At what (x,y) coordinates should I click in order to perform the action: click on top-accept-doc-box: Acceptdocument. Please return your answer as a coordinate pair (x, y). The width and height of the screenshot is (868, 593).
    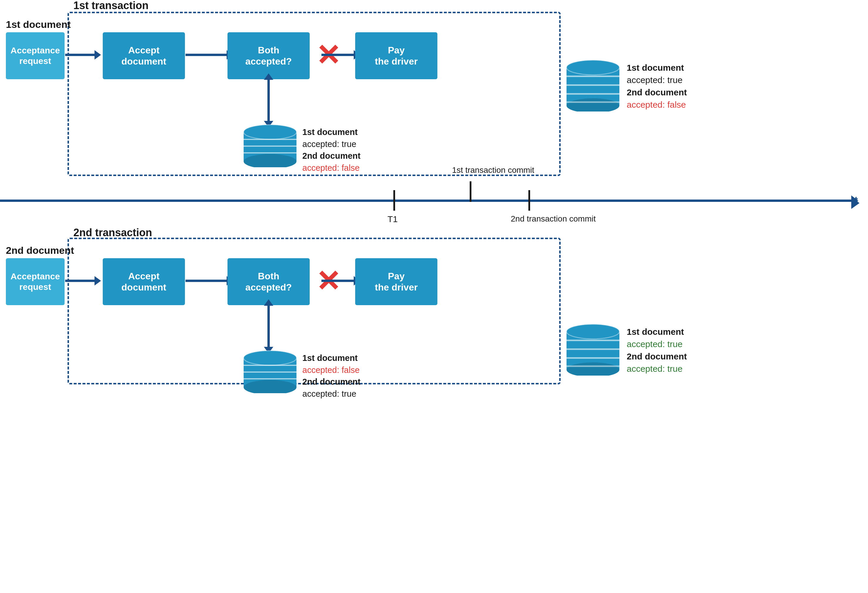
    Looking at the image, I should click on (144, 56).